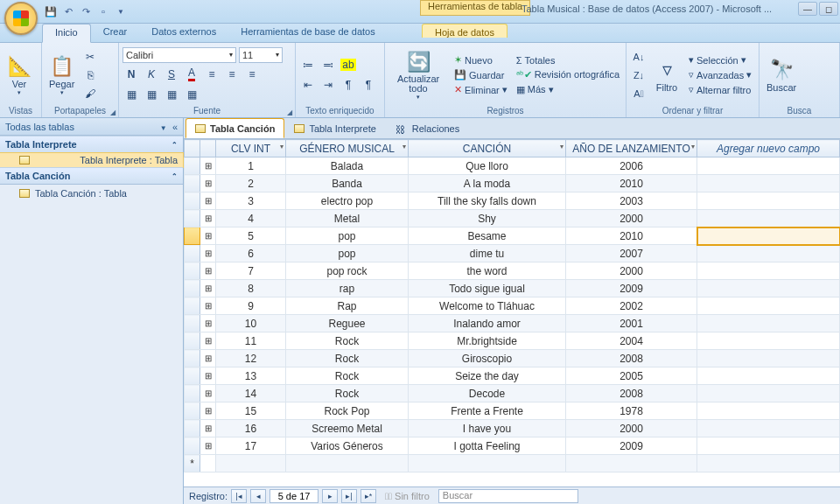 The width and height of the screenshot is (840, 504). I want to click on table-row: ⊞2BandaA la moda2010, so click(513, 184).